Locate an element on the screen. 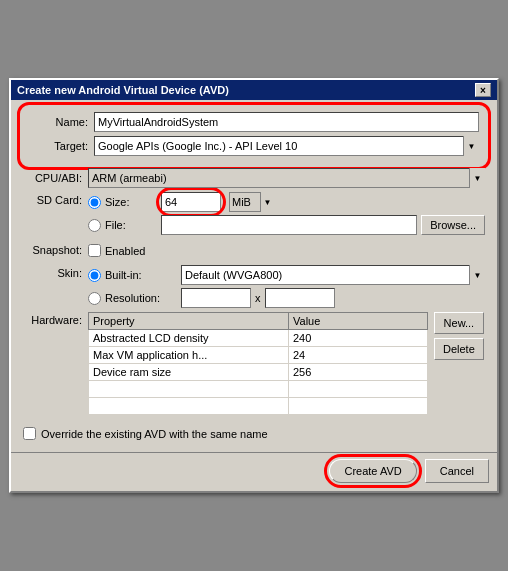 The width and height of the screenshot is (508, 571). override-label: Override the existing AVD with the same … is located at coordinates (154, 434).